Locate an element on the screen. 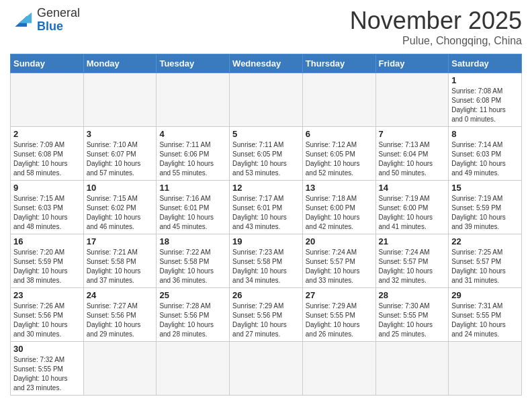  day-number: 11 is located at coordinates (193, 188).